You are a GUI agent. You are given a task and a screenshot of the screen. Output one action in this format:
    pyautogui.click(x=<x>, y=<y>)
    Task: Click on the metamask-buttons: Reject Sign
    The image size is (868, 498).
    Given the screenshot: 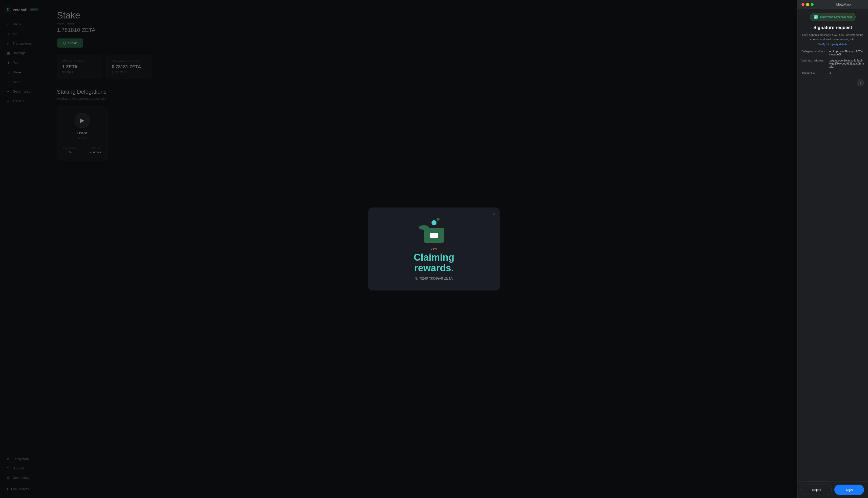 What is the action you would take?
    pyautogui.click(x=833, y=490)
    